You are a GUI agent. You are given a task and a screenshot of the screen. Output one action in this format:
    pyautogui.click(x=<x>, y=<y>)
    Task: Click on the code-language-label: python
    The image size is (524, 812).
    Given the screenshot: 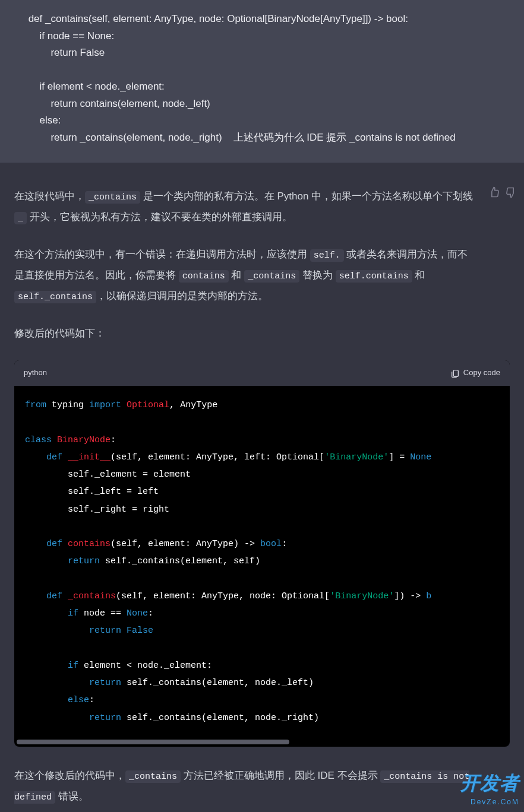 What is the action you would take?
    pyautogui.click(x=36, y=373)
    